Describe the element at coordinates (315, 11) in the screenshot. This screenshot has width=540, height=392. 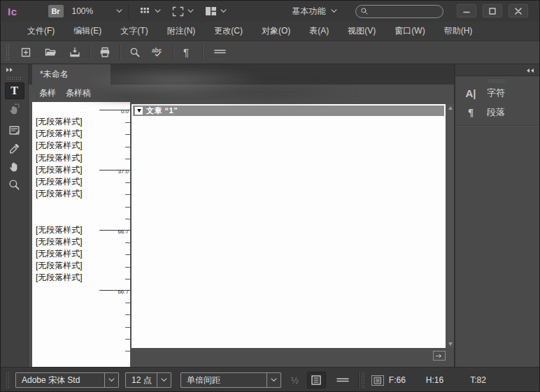
I see `workspace-switcher-dropdown: 基本功能` at that location.